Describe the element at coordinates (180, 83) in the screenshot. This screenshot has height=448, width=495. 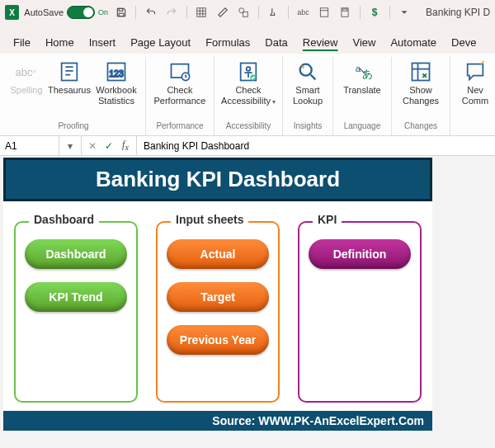
I see `check-performance-button: Check Performance` at that location.